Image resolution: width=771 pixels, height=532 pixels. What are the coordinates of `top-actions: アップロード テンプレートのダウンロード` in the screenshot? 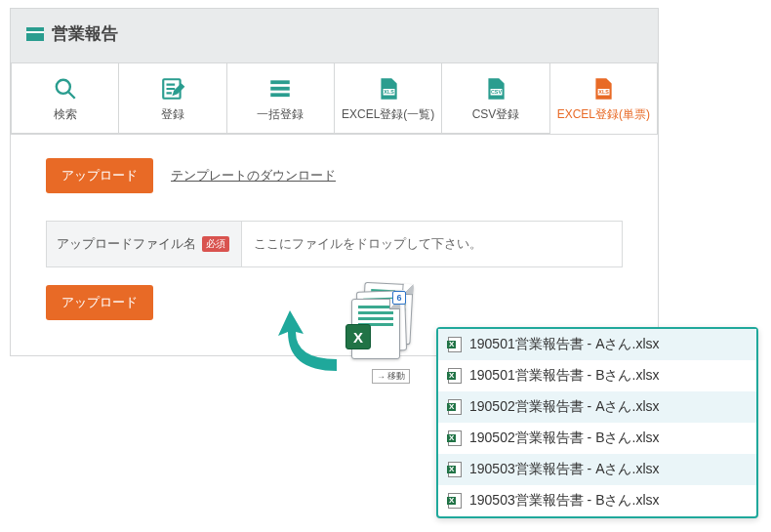 It's located at (342, 176).